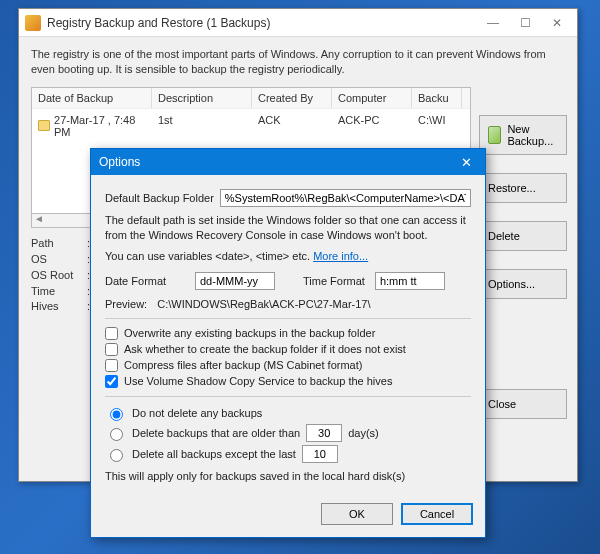 Image resolution: width=600 pixels, height=554 pixels. Describe the element at coordinates (251, 98) in the screenshot. I see `table-header: Date of Backup Description Created By Co…` at that location.